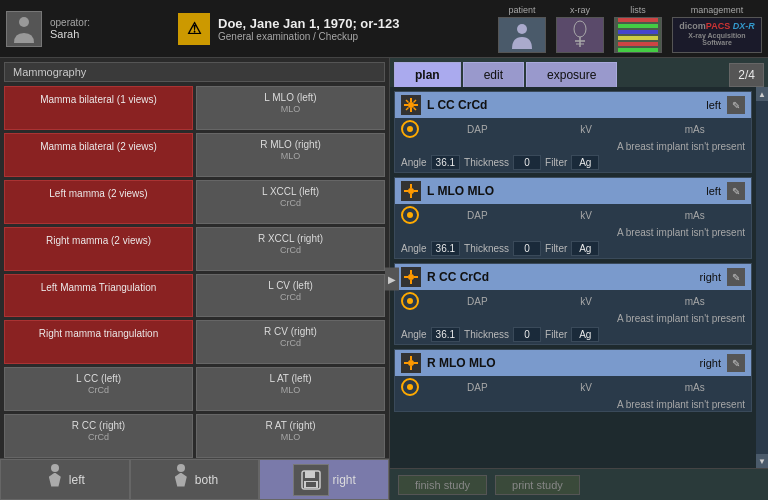  I want to click on scroll-down: ▼, so click(762, 461).